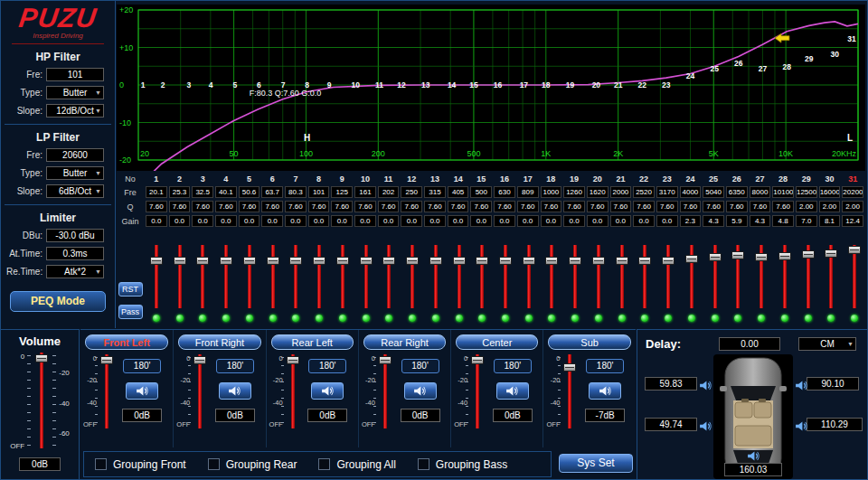 The height and width of the screenshot is (480, 868). I want to click on eq-gain-cell-5: 0.0, so click(250, 221).